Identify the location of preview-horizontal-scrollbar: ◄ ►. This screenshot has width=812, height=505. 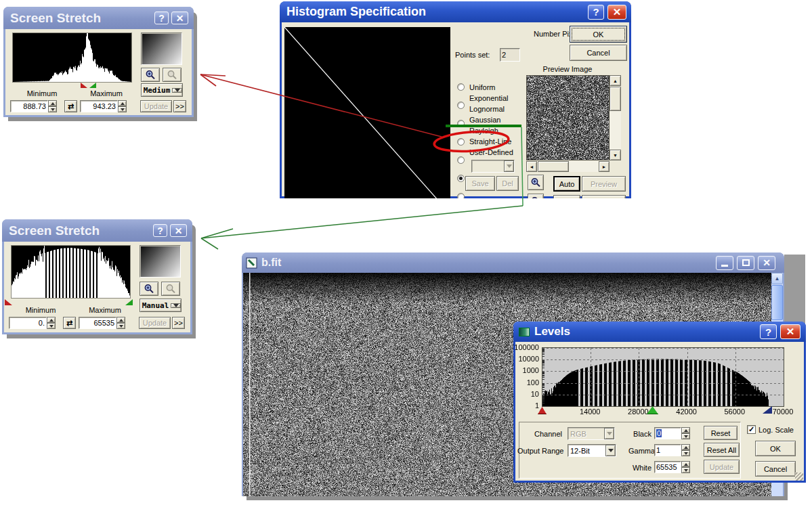
(568, 167).